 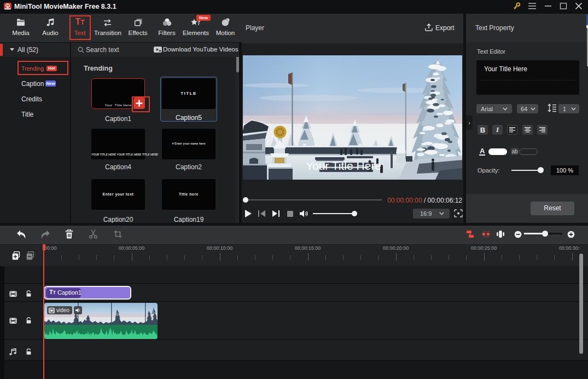 I want to click on svg-text: G, so click(x=160, y=51).